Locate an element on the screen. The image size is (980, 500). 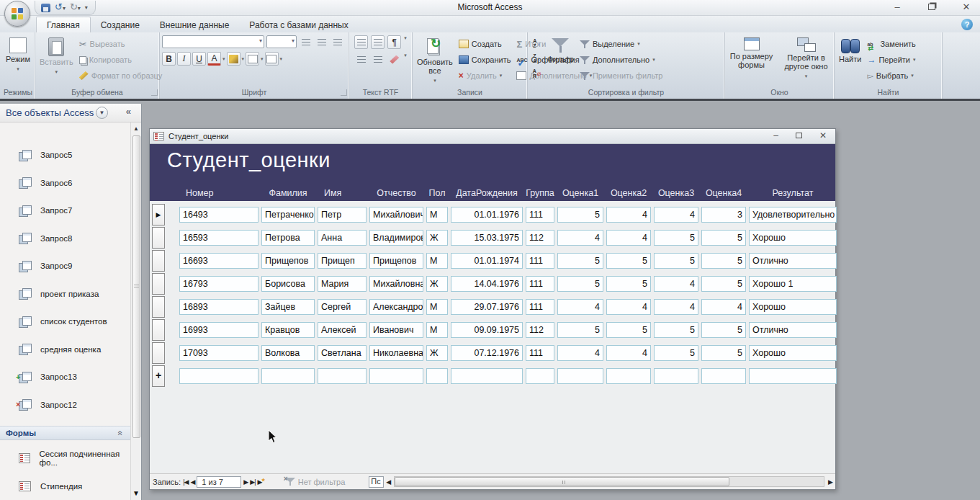
cut-button: ✂Вырезать is located at coordinates (121, 44).